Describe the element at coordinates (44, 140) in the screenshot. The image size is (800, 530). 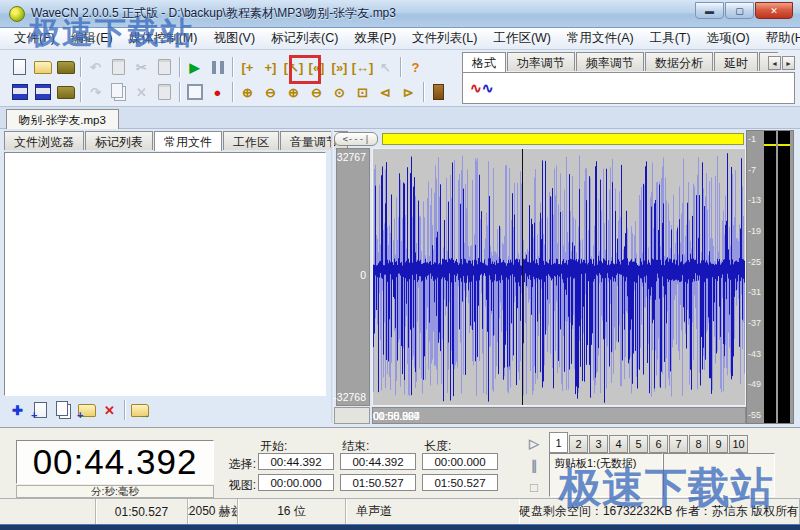
I see `left-panel-tab: 文件浏览器` at that location.